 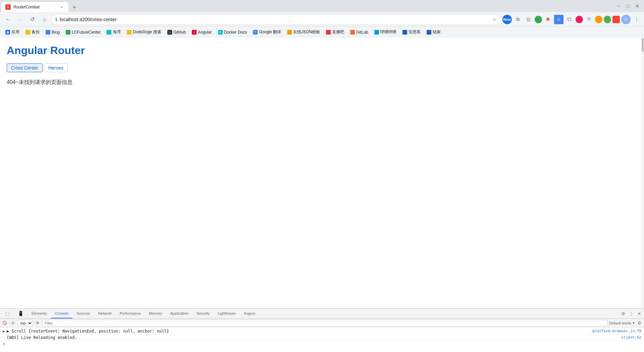 What do you see at coordinates (631, 337) in the screenshot?
I see `console-source-1: client:52` at bounding box center [631, 337].